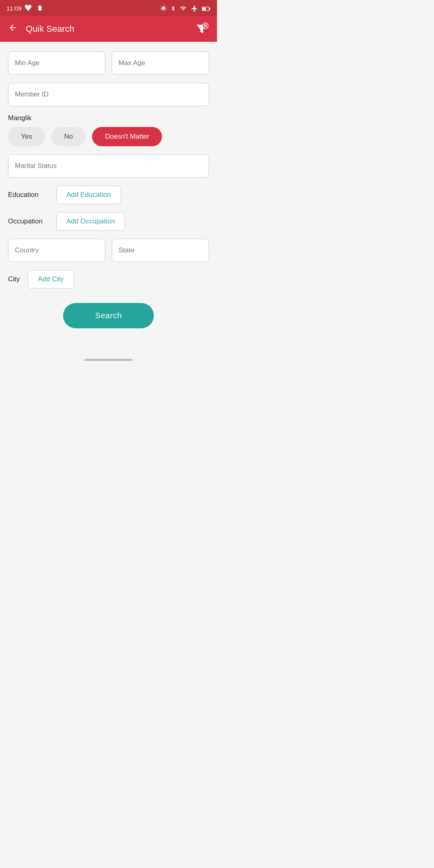 The width and height of the screenshot is (434, 868). What do you see at coordinates (202, 29) in the screenshot?
I see `filter-clear-button` at bounding box center [202, 29].